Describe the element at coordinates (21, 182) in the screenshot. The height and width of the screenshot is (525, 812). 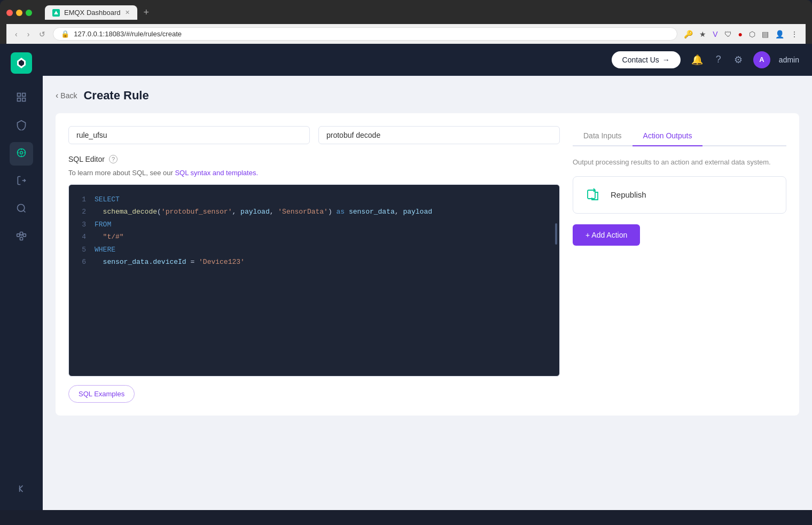
I see `connectors-icon` at that location.